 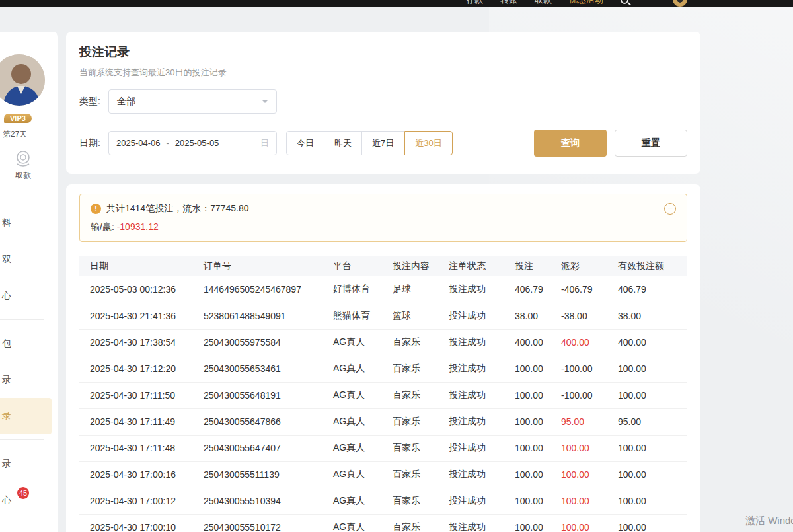 I want to click on withdraw-label: 取款, so click(x=23, y=176).